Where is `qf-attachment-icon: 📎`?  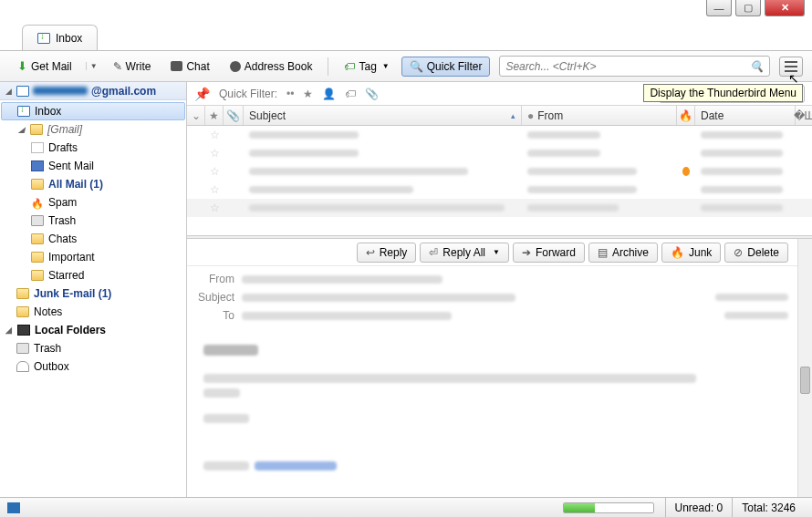
qf-attachment-icon: 📎 is located at coordinates (372, 94).